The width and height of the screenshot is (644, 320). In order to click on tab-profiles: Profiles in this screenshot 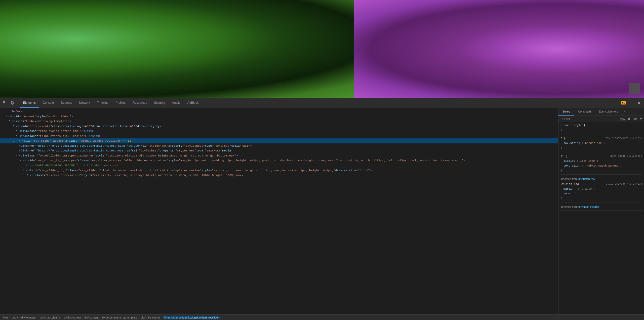, I will do `click(120, 103)`.